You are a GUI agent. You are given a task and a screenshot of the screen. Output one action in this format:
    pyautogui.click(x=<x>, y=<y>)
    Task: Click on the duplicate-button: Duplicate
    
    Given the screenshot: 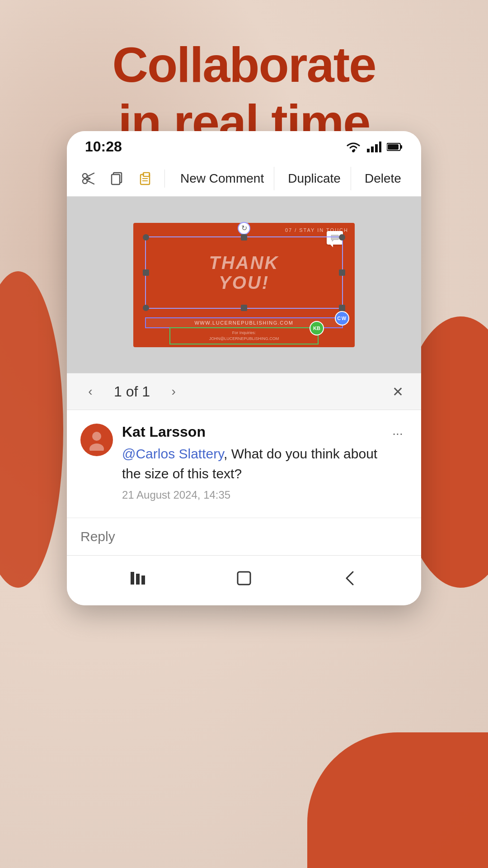 What is the action you would take?
    pyautogui.click(x=314, y=179)
    